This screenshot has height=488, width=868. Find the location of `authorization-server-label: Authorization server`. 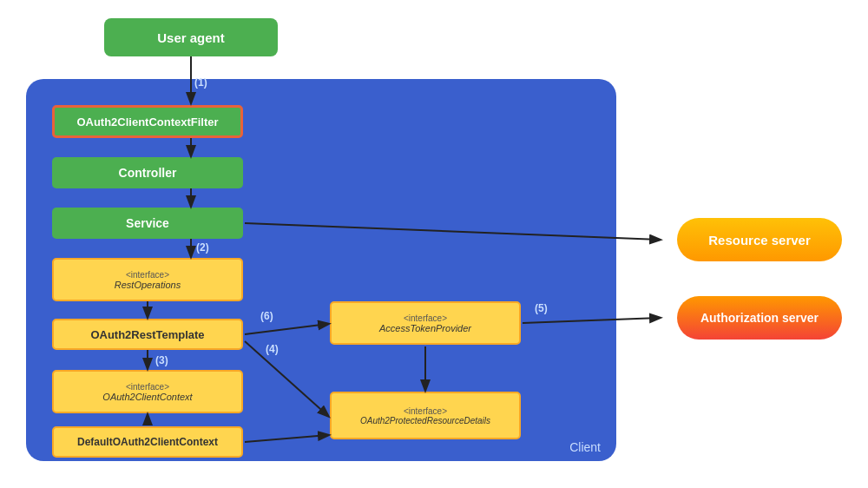

authorization-server-label: Authorization server is located at coordinates (760, 318).